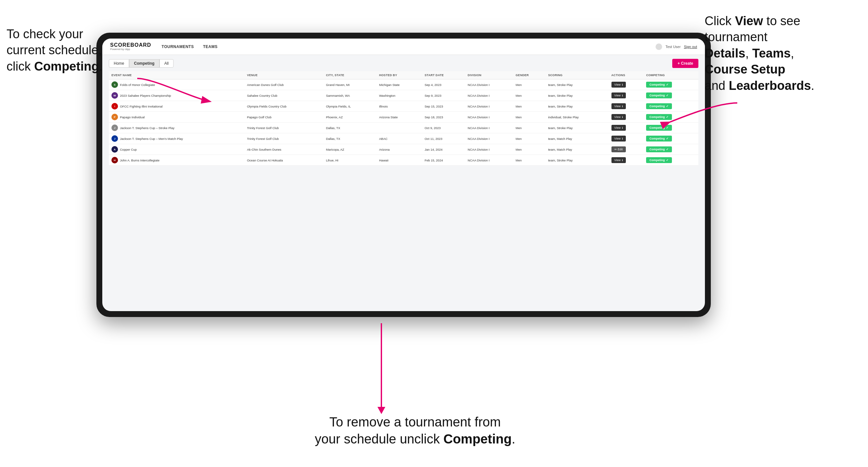 The width and height of the screenshot is (868, 467). I want to click on cell-city: Grand Haven, MI, so click(350, 85).